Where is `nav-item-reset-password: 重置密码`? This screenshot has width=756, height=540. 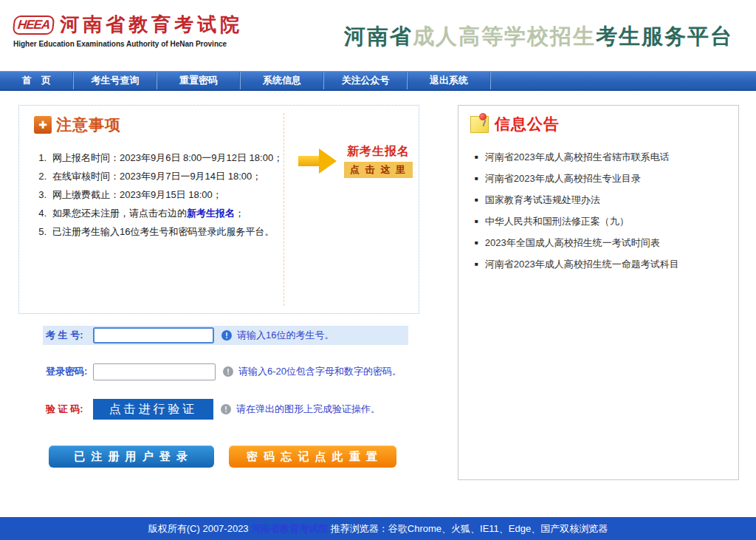
nav-item-reset-password: 重置密码 is located at coordinates (199, 81).